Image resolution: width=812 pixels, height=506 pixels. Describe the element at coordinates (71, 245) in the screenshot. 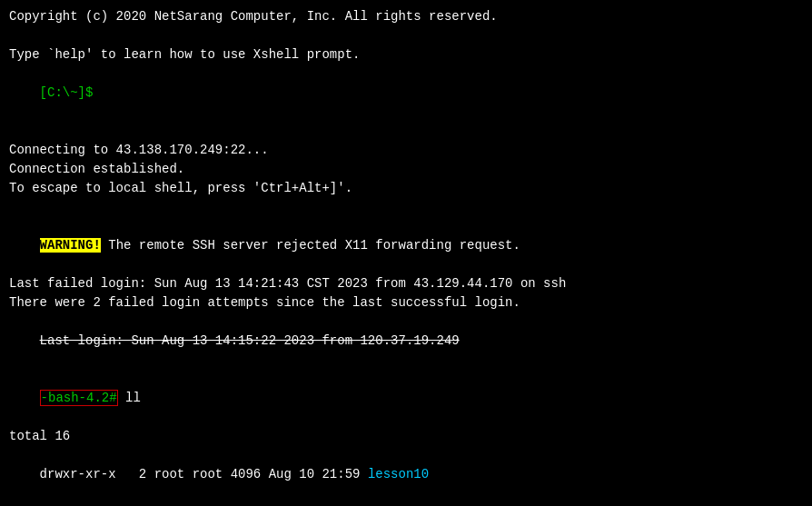

I see `warning-label: WARNING!` at that location.